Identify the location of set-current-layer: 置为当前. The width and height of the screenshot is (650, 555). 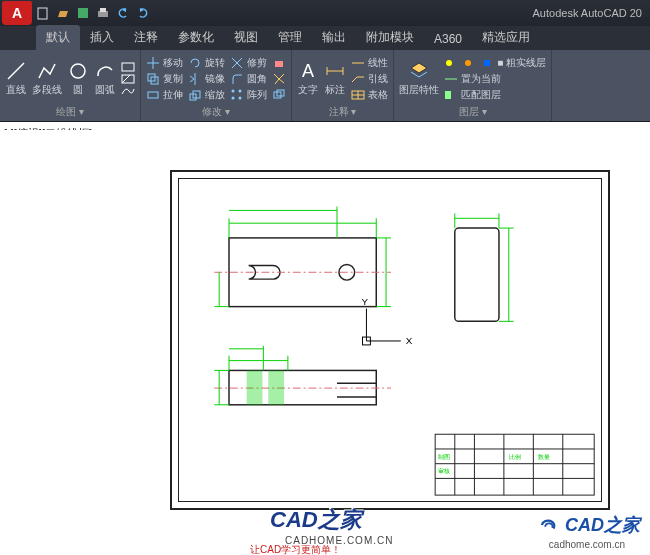
(495, 79).